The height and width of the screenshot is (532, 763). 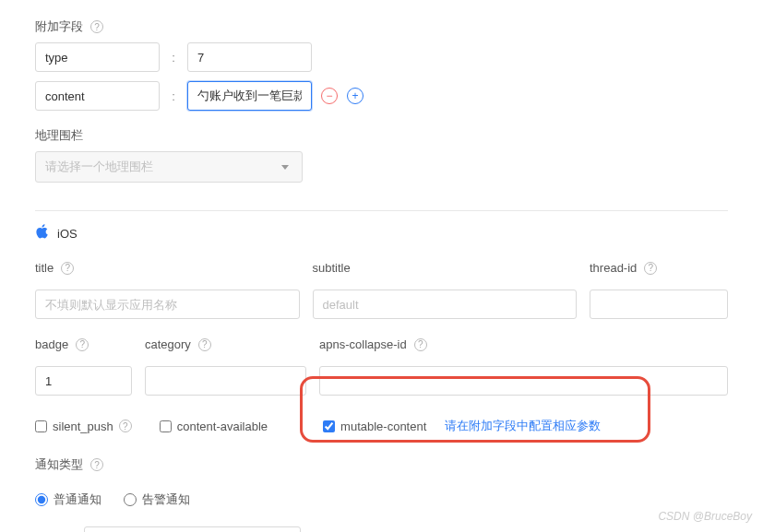 What do you see at coordinates (169, 167) in the screenshot?
I see `geofence-select: 请选择一个地理围栏` at bounding box center [169, 167].